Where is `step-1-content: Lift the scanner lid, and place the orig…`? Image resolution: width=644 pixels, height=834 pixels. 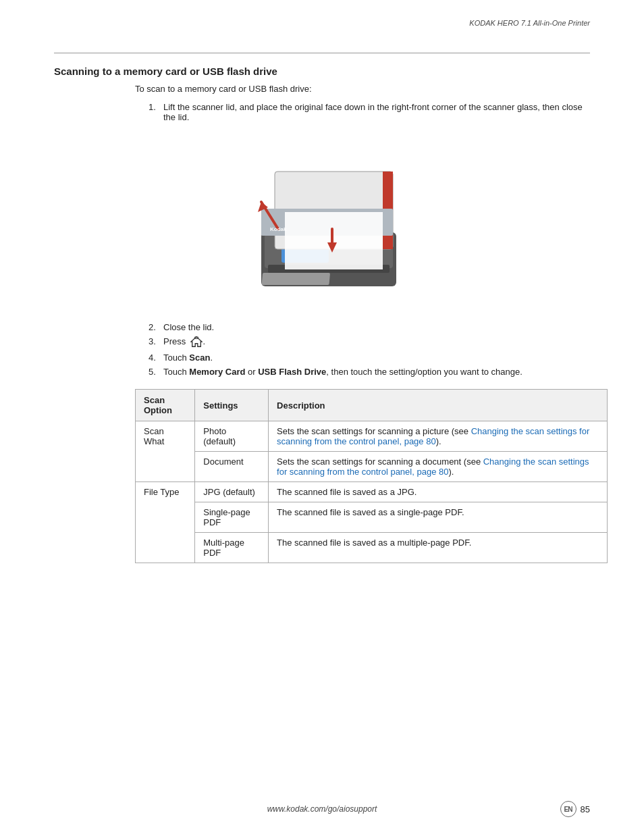 step-1-content: Lift the scanner lid, and place the orig… is located at coordinates (377, 112).